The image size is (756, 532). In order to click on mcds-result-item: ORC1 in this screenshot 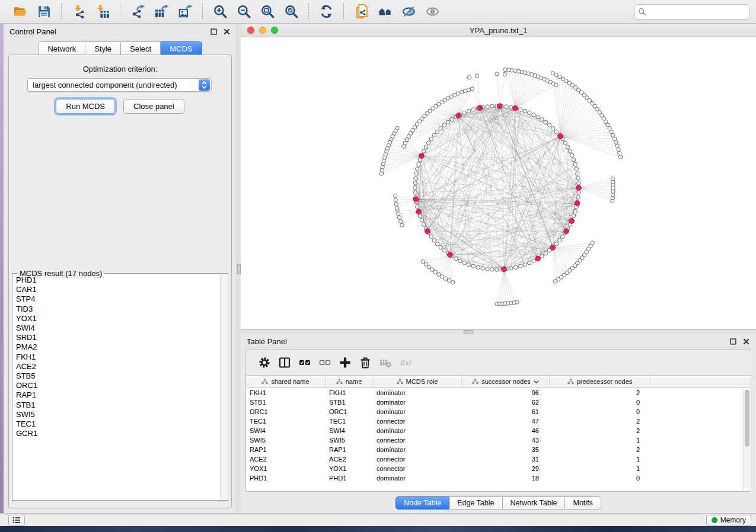, I will do `click(118, 386)`.